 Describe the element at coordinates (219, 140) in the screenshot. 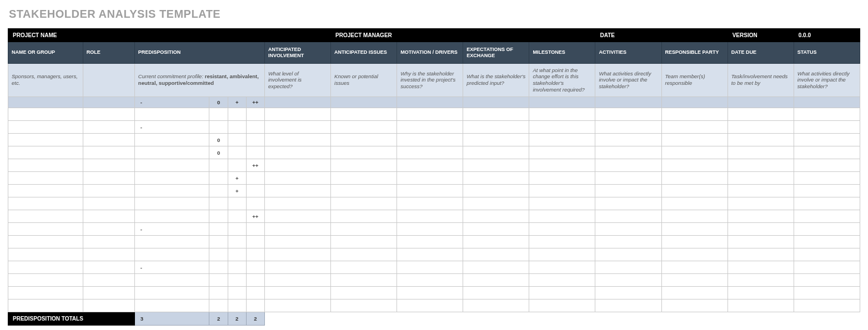

I see `cell: 0` at that location.